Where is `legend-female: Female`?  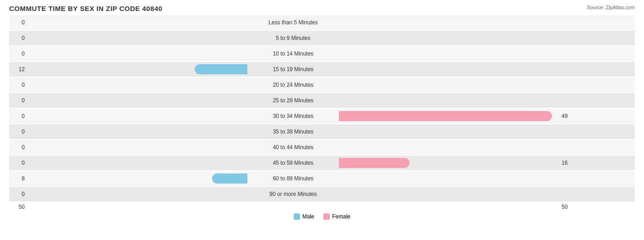
legend-female: Female is located at coordinates (337, 217).